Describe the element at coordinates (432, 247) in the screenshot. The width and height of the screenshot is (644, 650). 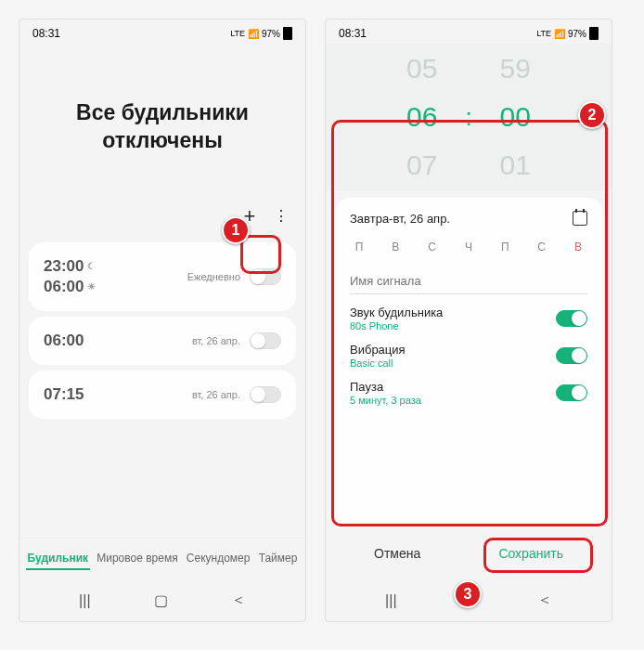
I see `day-wed: С` at that location.